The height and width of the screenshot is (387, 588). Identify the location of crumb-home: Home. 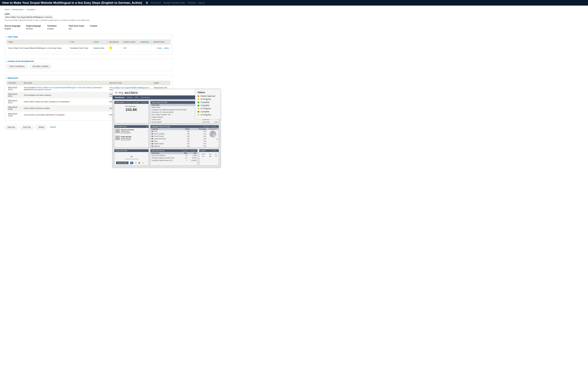
(7, 9).